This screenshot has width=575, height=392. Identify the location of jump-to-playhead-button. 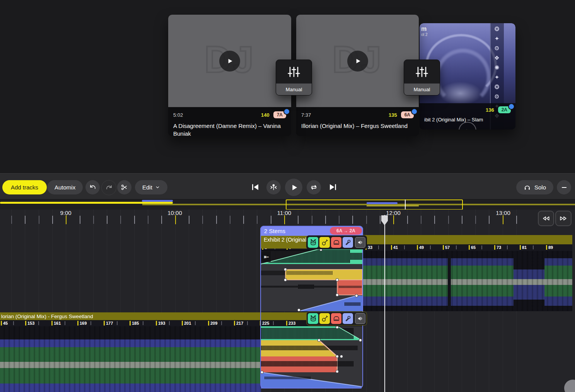
(274, 187).